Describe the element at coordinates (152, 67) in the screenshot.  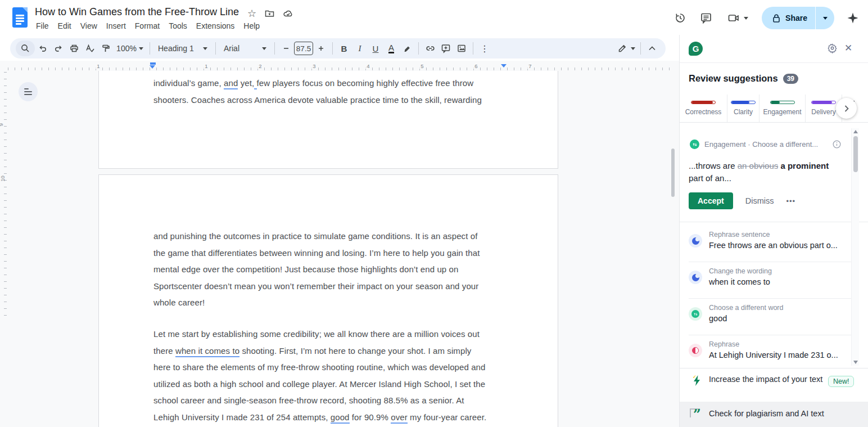
I see `left-indent-marker` at that location.